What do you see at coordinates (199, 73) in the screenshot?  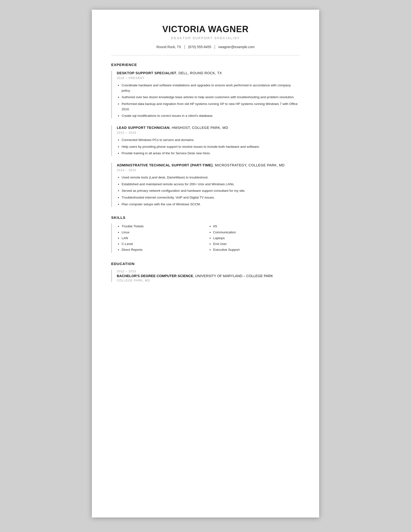 I see `job-company-1: , DELL, ROUND ROCK, TX` at bounding box center [199, 73].